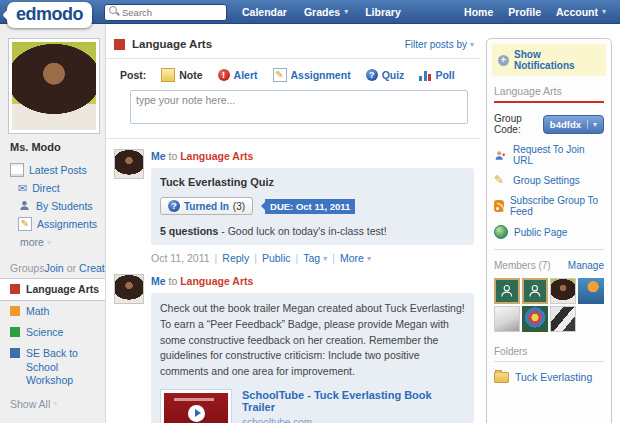 This screenshot has height=423, width=620. Describe the element at coordinates (310, 206) in the screenshot. I see `due-date-badge: DUE: Oct 11, 2011` at that location.